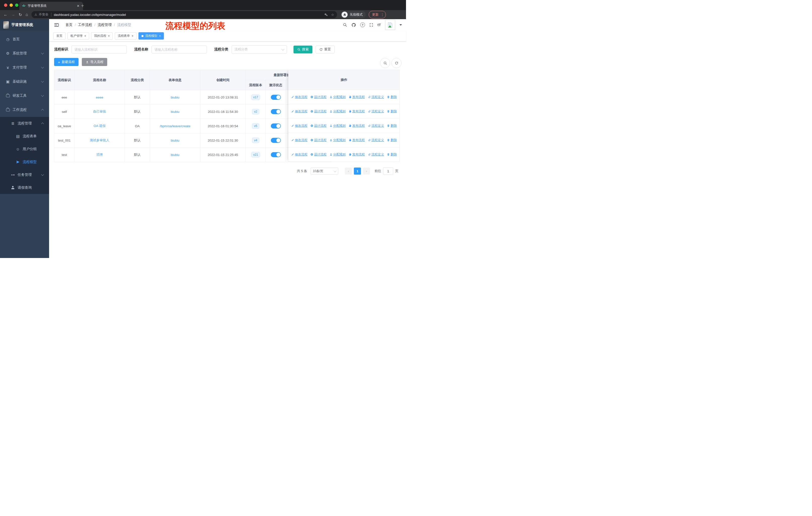 The height and width of the screenshot is (516, 812). What do you see at coordinates (371, 25) in the screenshot?
I see `fullscreen-icon` at bounding box center [371, 25].